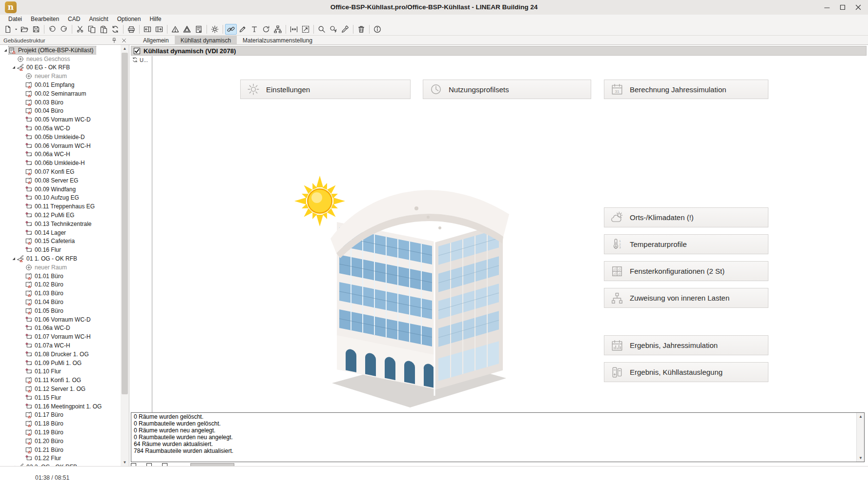 This screenshot has height=488, width=868. What do you see at coordinates (61, 206) in the screenshot?
I see `tree-item-00-11-treppenhaus-eg: 00.11 Treppenhaus EG` at bounding box center [61, 206].